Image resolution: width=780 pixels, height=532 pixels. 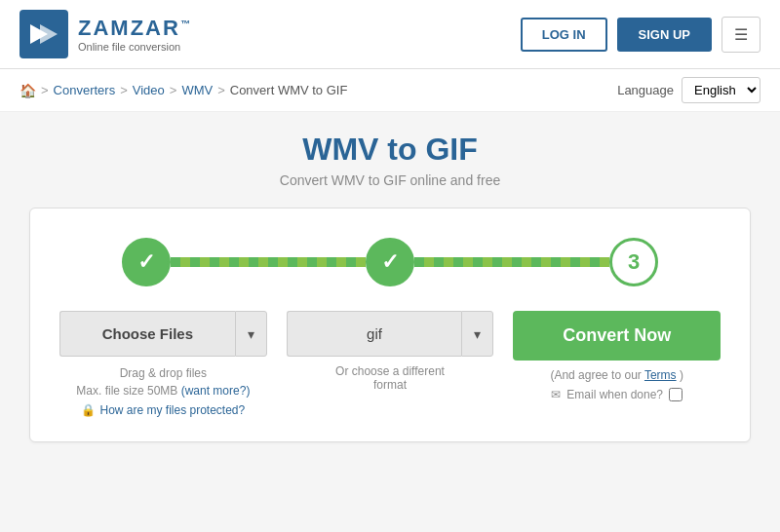 What do you see at coordinates (164, 364) in the screenshot?
I see `choose-files-area: Choose Files ▾ Drag & drop files Max. fi…` at bounding box center [164, 364].